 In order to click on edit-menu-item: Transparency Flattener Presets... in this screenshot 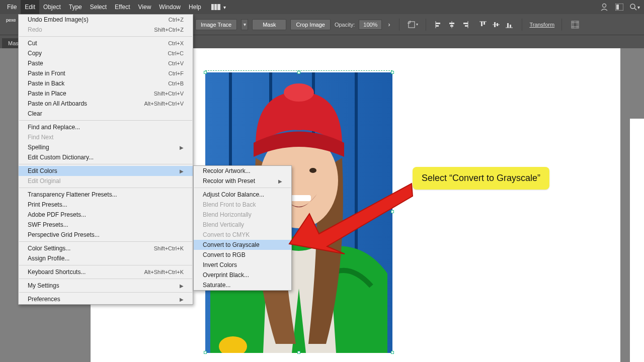, I will do `click(106, 195)`.